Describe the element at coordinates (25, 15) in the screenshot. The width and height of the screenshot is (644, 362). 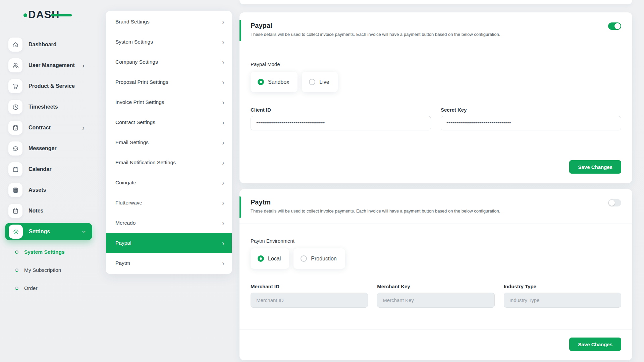
I see `logo-dot-icon` at that location.